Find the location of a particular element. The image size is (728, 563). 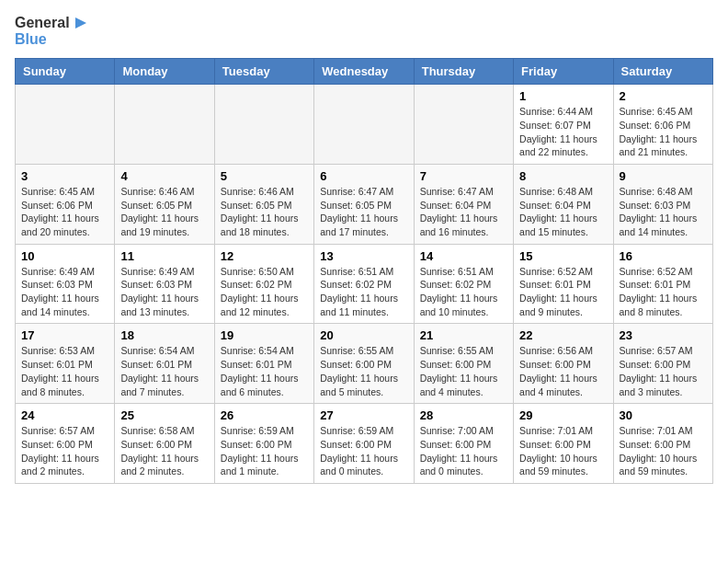

header-cell-saturday: Saturday is located at coordinates (663, 72).